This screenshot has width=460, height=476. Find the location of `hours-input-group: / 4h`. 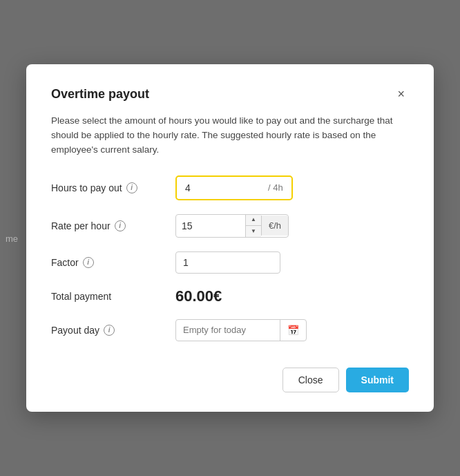

hours-input-group: / 4h is located at coordinates (234, 188).